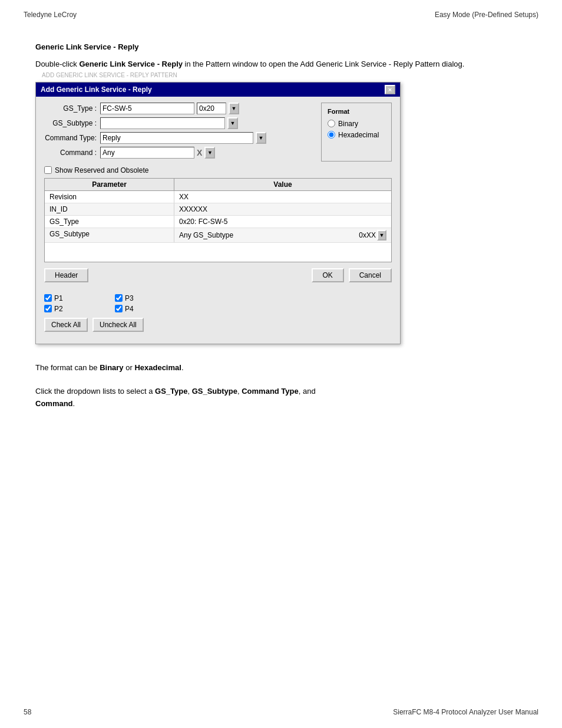  Describe the element at coordinates (144, 298) in the screenshot. I see `checkbox-item-p3: P3` at that location.